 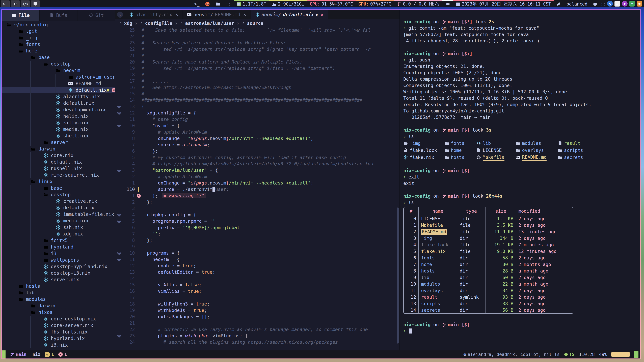 I want to click on tree-item: xdg.nix, so click(x=58, y=234).